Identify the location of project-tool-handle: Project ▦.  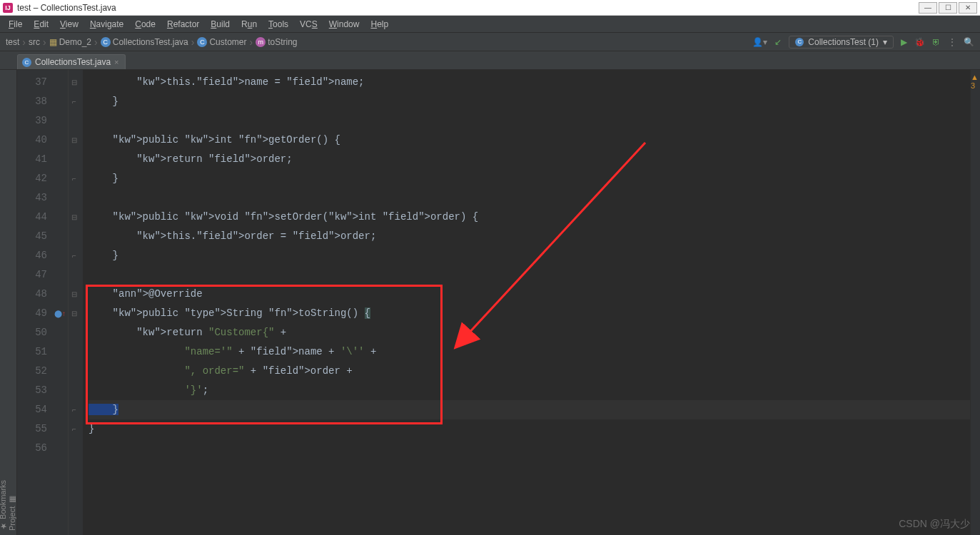
(11, 305).